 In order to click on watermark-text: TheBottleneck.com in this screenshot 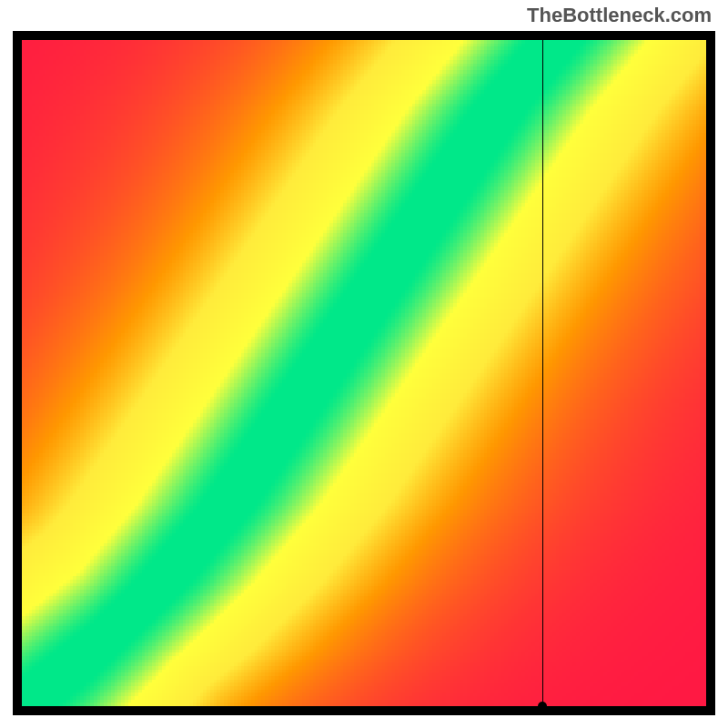, I will do `click(619, 15)`.